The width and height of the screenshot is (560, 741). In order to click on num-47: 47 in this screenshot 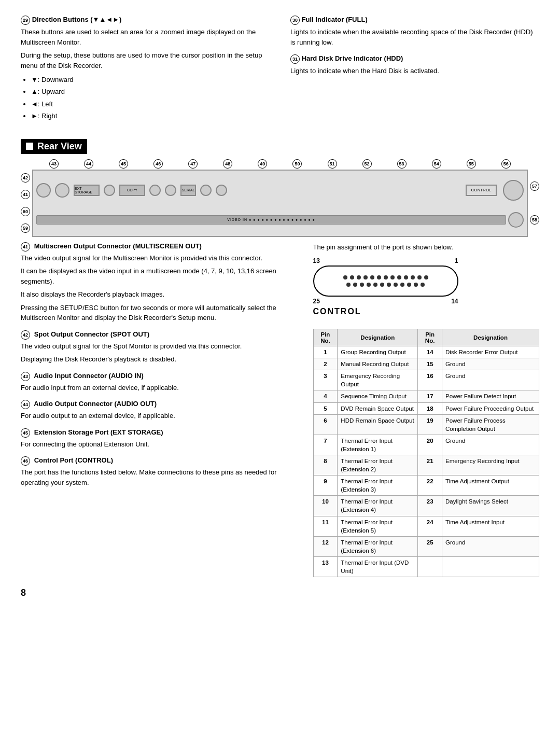, I will do `click(193, 164)`.